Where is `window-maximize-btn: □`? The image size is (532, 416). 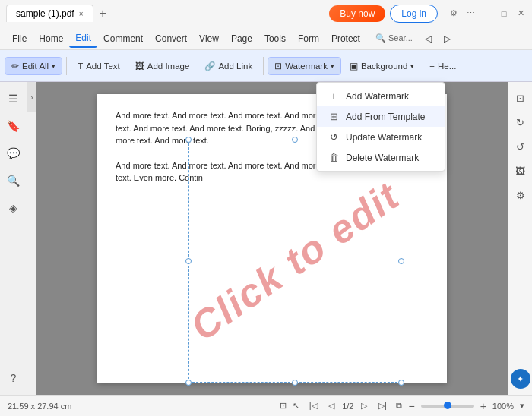
window-maximize-btn: □ is located at coordinates (504, 14).